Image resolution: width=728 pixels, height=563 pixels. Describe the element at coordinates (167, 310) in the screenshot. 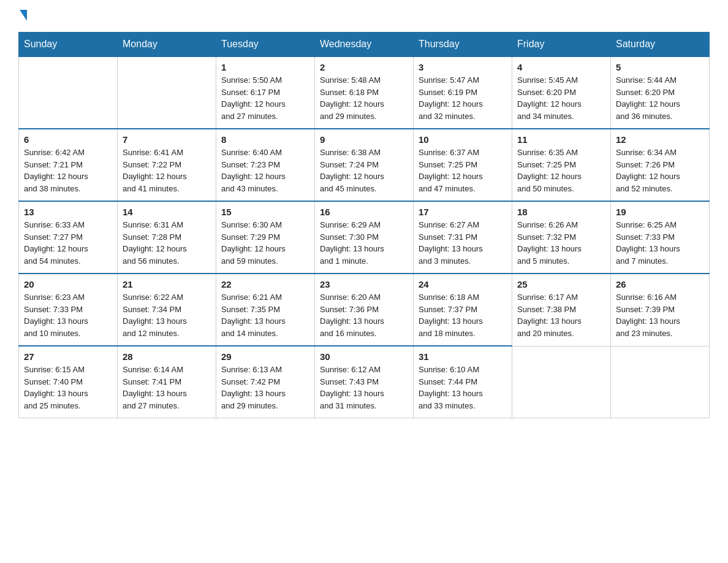

I see `day-cell: 21Sunrise: 6:22 AM Sunset: 7:34 PM Dayli…` at that location.